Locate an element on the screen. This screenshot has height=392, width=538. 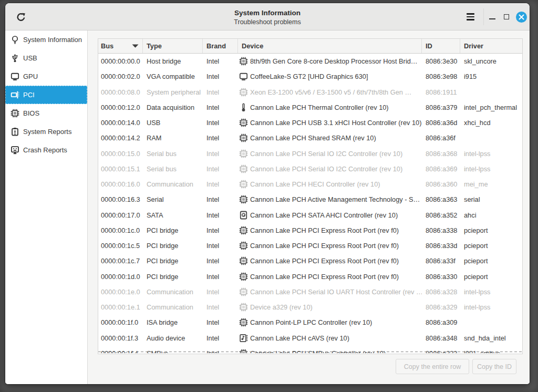
column-header-label: Brand is located at coordinates (216, 46).